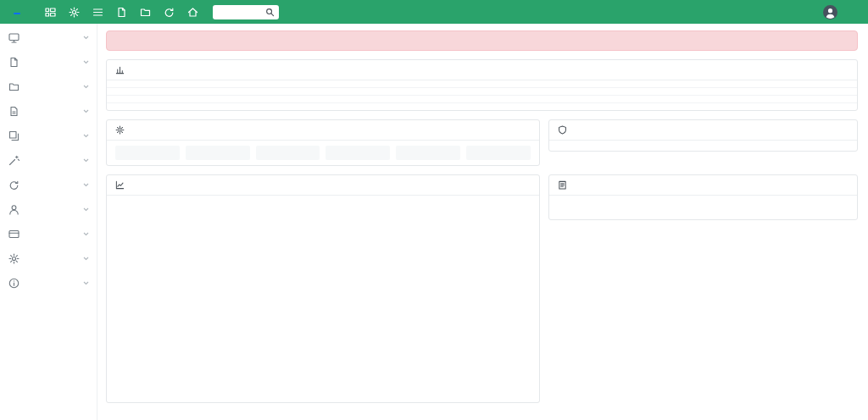 The image size is (868, 420). Describe the element at coordinates (48, 283) in the screenshot. I see `sidebar-item-system-help` at that location.